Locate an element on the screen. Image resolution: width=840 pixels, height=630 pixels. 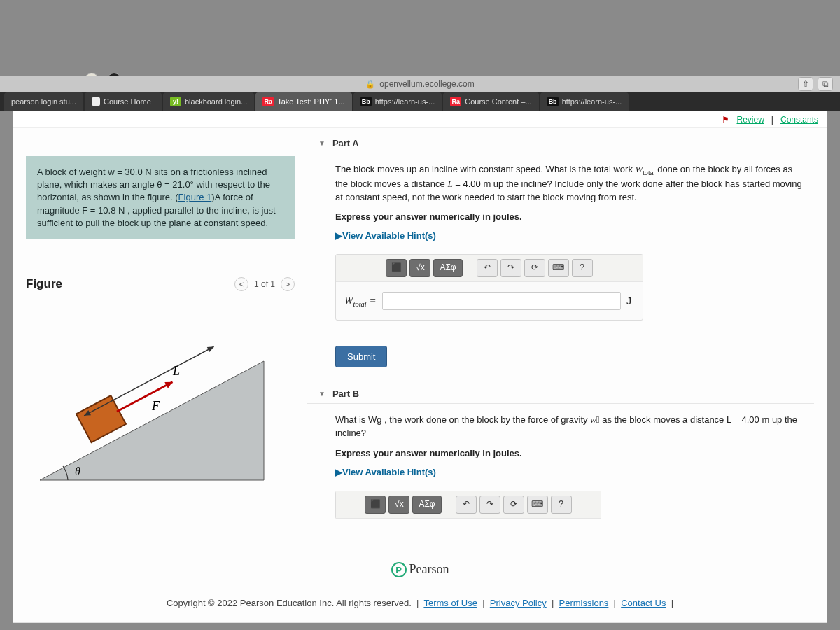
part-b-question: What is Wg , the work done on the block … is located at coordinates (571, 427).